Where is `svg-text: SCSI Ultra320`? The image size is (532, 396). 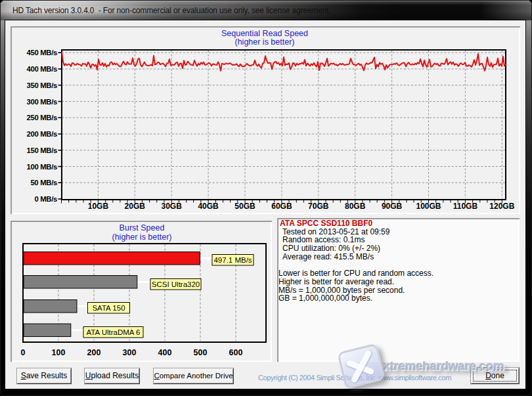
svg-text: SCSI Ultra320 is located at coordinates (176, 284).